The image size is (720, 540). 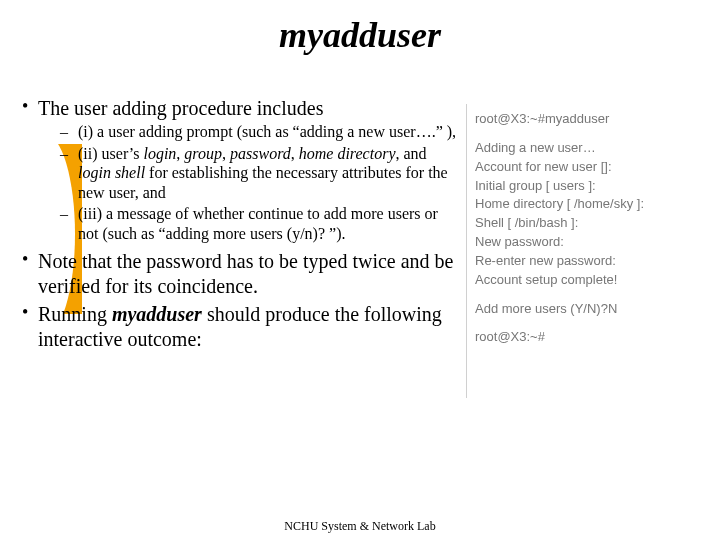 What do you see at coordinates (249, 174) in the screenshot?
I see `sub-bullet-2: (ii) user’s login, group, password, home…` at bounding box center [249, 174].